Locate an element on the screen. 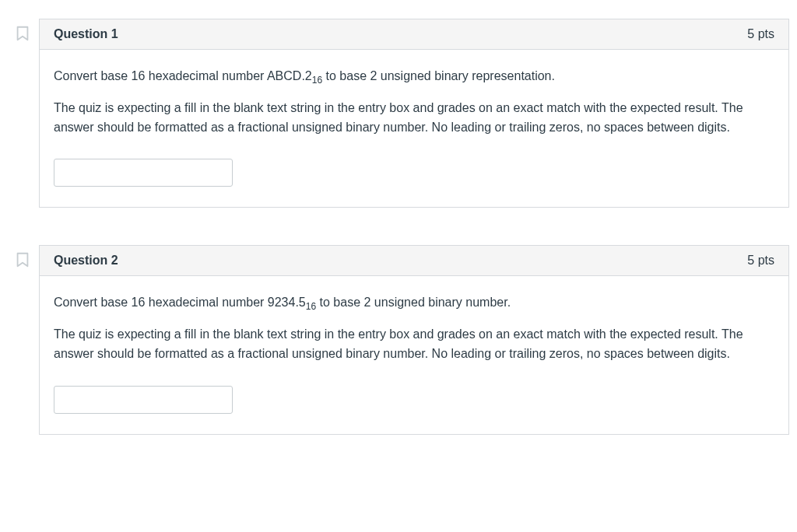 Image resolution: width=797 pixels, height=532 pixels. question-prompt: Convert base 16 hexadecimal number ABCD.… is located at coordinates (414, 78).